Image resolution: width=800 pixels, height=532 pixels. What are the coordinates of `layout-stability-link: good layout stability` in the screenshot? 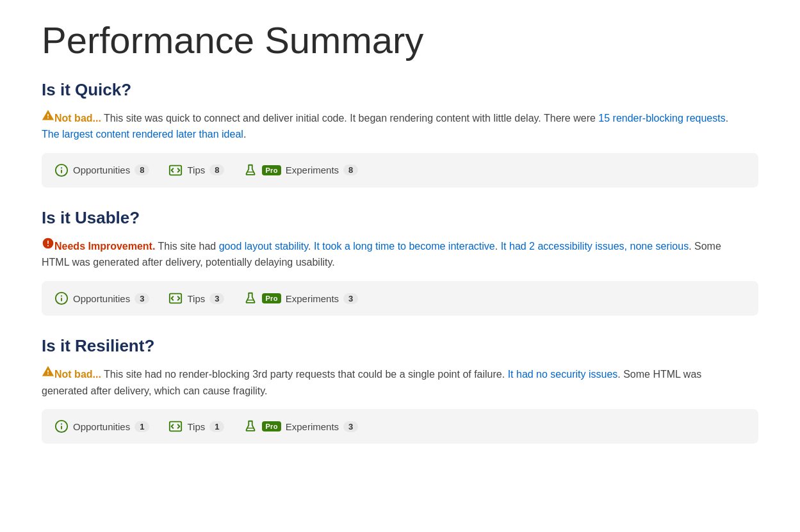 It's located at (264, 246).